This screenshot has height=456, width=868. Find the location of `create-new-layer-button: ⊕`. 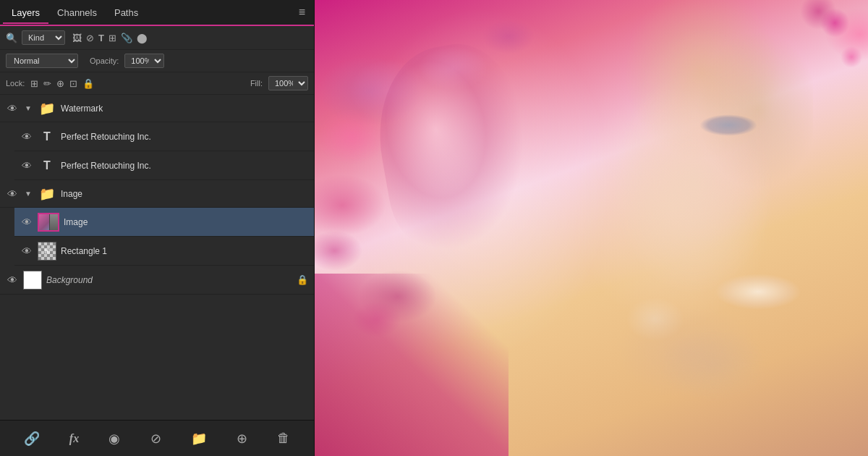

create-new-layer-button: ⊕ is located at coordinates (242, 439).